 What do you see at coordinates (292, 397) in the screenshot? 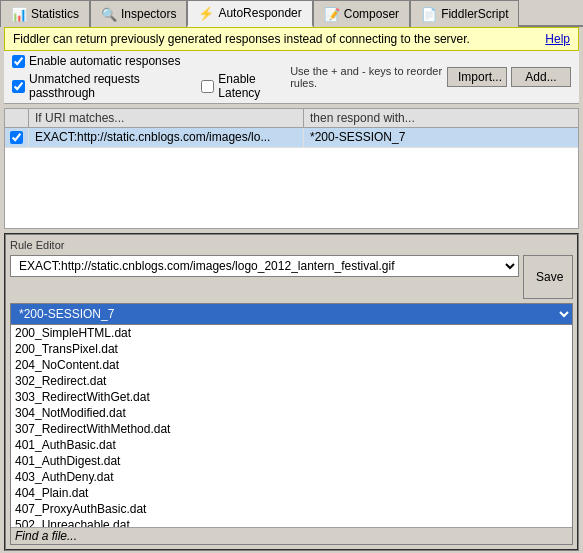
I see `list-item-303: 303_RedirectWithGet.dat` at bounding box center [292, 397].